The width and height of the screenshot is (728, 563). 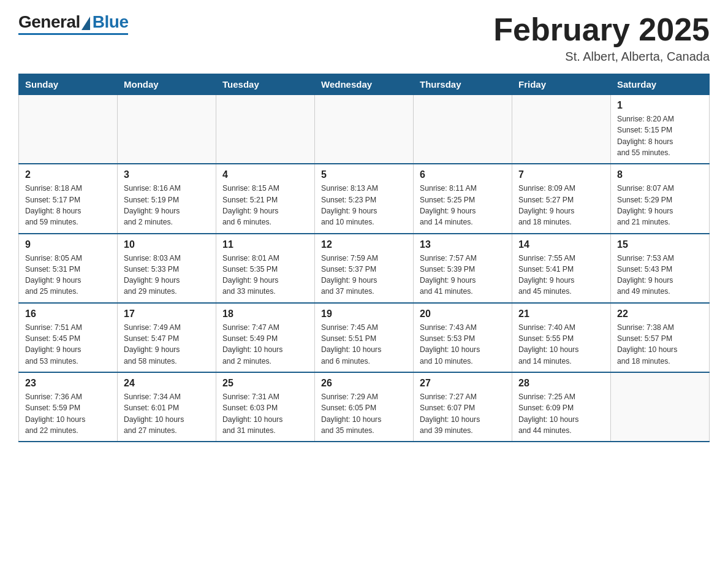 I want to click on day-cell: 9Sunrise: 8:05 AM Sunset: 5:31 PM Daylig…, so click(x=69, y=269).